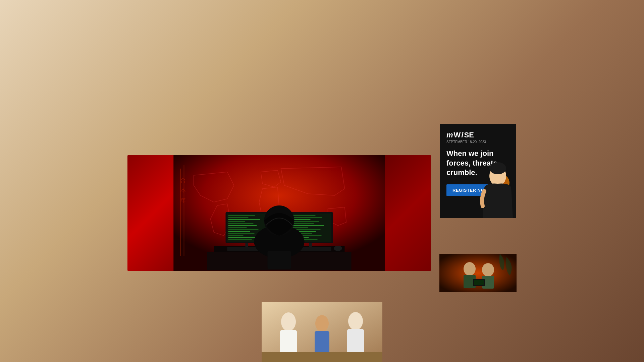 Image resolution: width=644 pixels, height=362 pixels. Describe the element at coordinates (478, 179) in the screenshot. I see `sidebar-ad-mandiant: m W i SE SEPTEMBER 18-20, 2023 When we j…` at that location.